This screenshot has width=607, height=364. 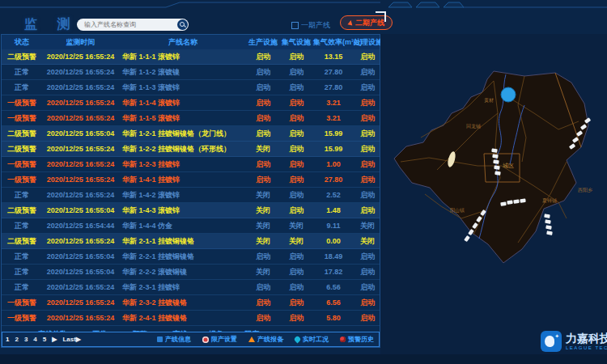 I want to click on column-header: 状态, so click(x=22, y=42).